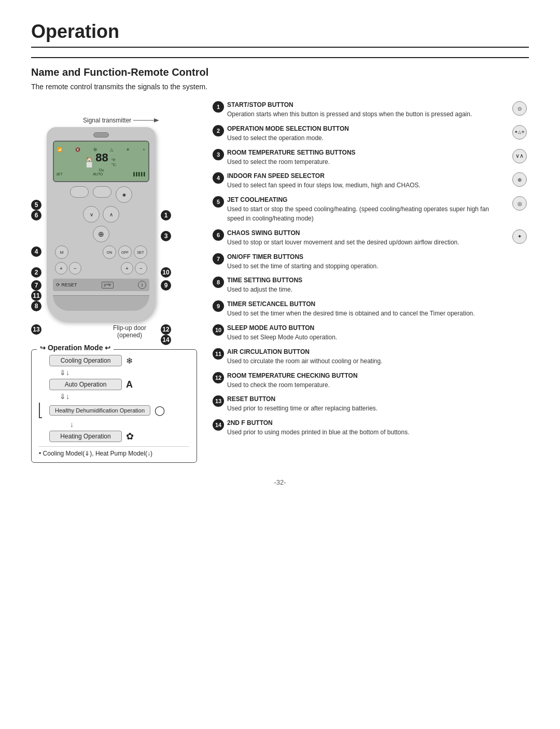  Describe the element at coordinates (218, 235) in the screenshot. I see `badge-6: 6` at that location.